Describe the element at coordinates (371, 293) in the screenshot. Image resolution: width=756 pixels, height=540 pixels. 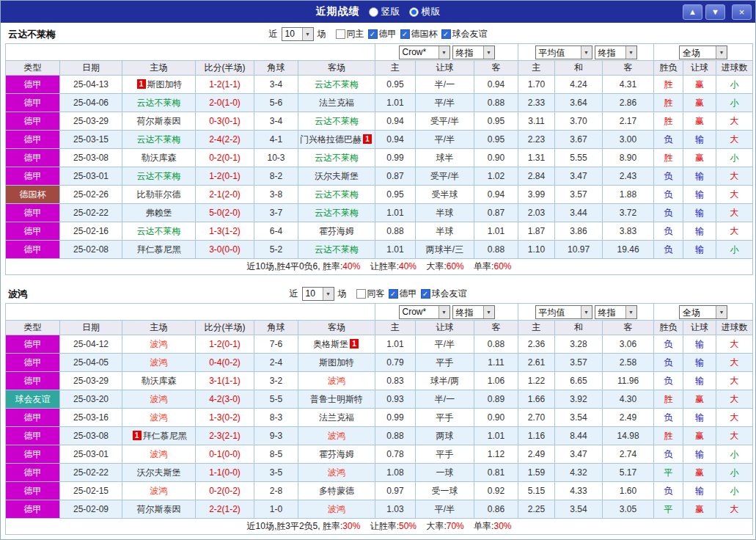
I see `same-venue-checkbox: 同客` at that location.